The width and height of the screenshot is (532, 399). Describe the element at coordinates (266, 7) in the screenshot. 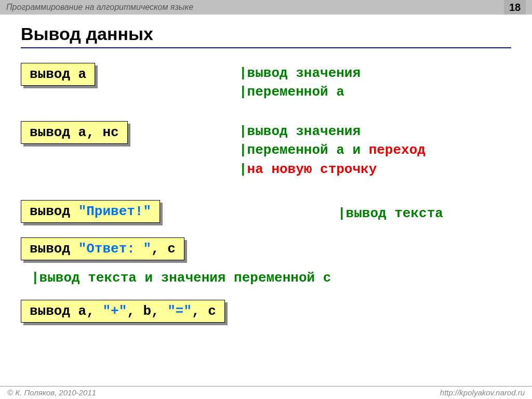

I see `header-bar: Программирование на алгоритмическом язык…` at that location.